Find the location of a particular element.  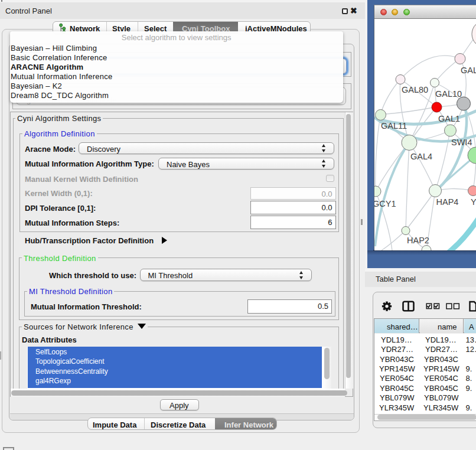

svg-text: HAP2 is located at coordinates (418, 240).